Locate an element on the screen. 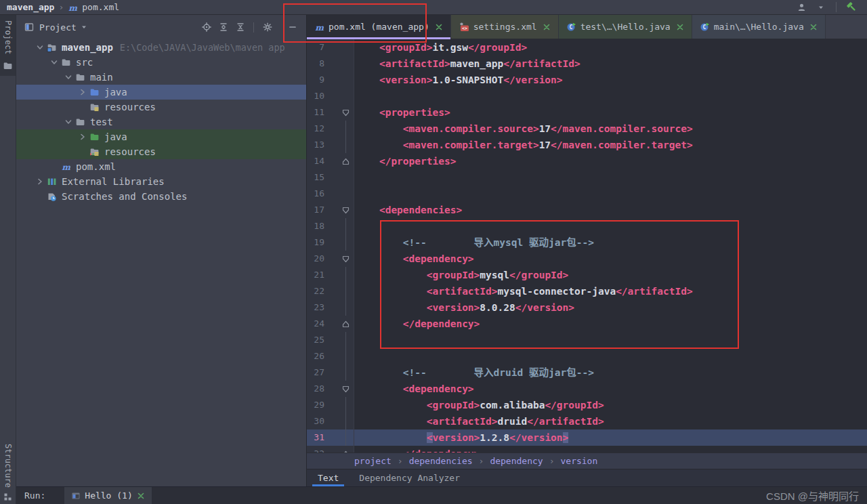 The image size is (867, 504). editor-tab-pom-xml-maven-app: mpom.xml (maven_app) is located at coordinates (379, 27).